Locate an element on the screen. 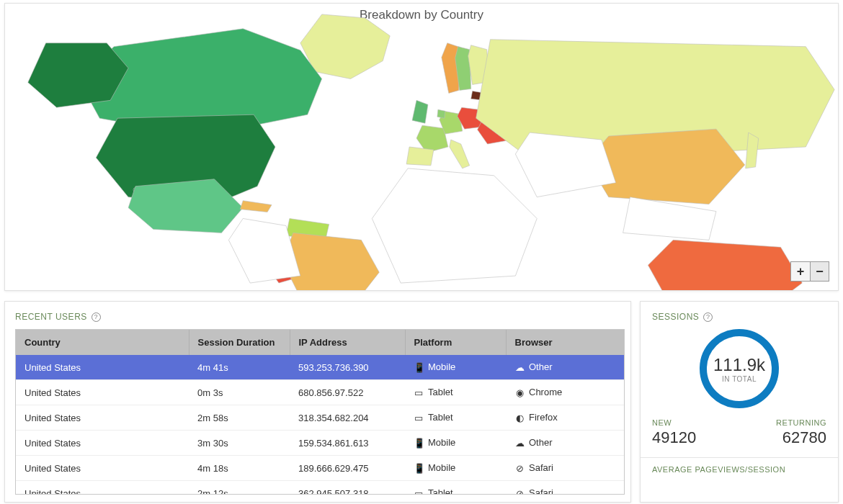 The height and width of the screenshot is (504, 843). firefox-icon: ◐ is located at coordinates (519, 418).